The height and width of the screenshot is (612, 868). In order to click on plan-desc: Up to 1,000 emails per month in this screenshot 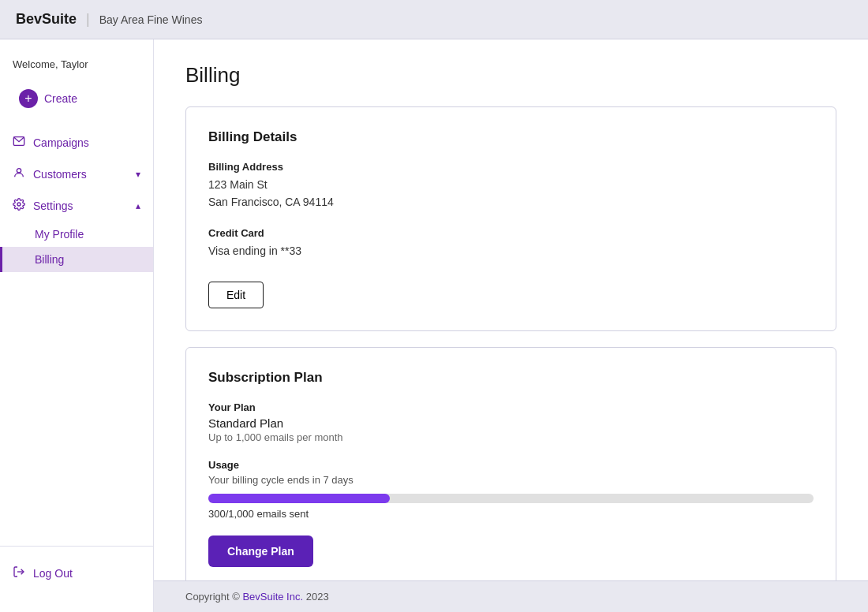, I will do `click(511, 437)`.